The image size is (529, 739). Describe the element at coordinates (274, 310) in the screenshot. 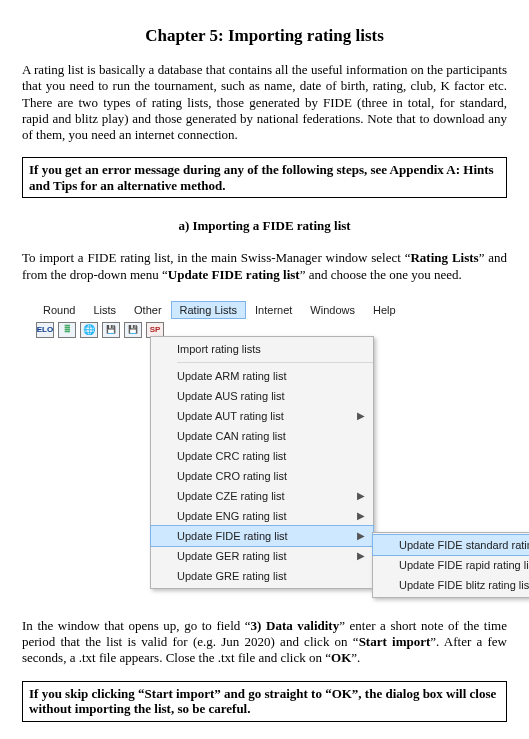

I see `menu-internet: Internet` at that location.